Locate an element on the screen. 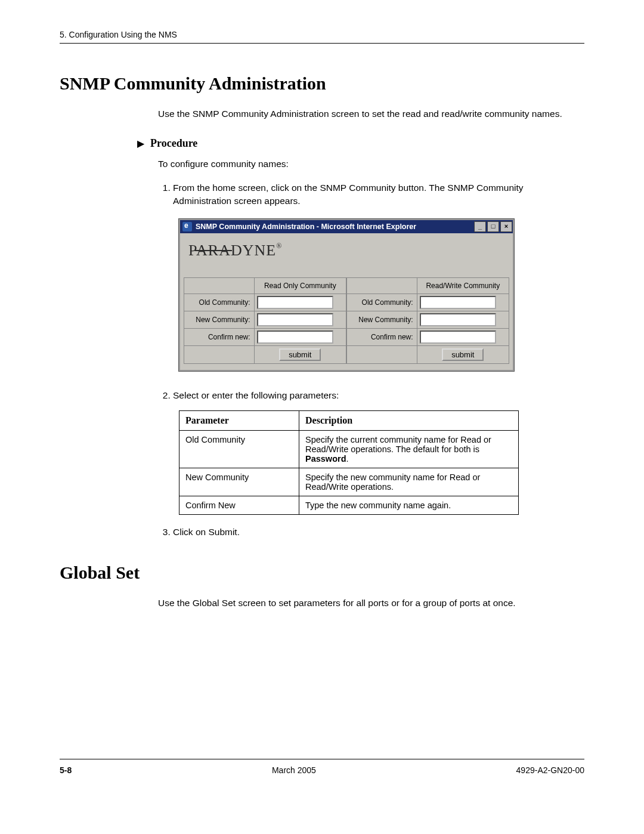  globalset-intro: Use the Global Set screen to set paramet… is located at coordinates (371, 604).